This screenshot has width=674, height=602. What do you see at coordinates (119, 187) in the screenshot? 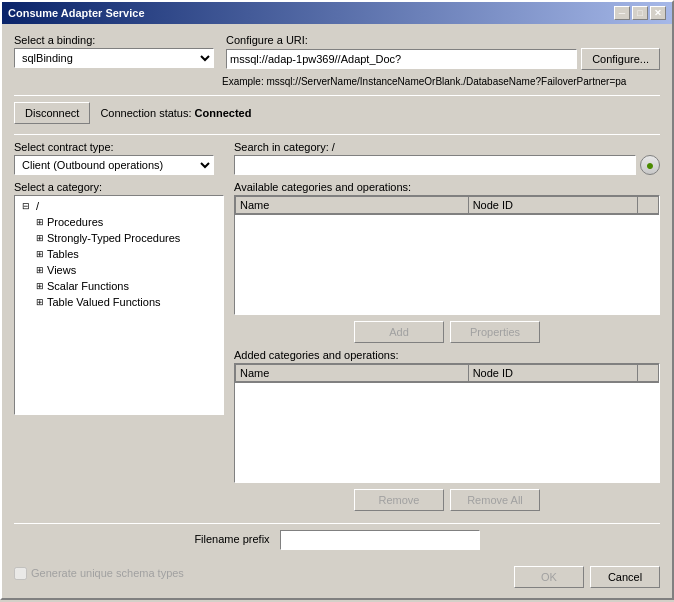
I see `category-label: Select a category:` at bounding box center [119, 187].